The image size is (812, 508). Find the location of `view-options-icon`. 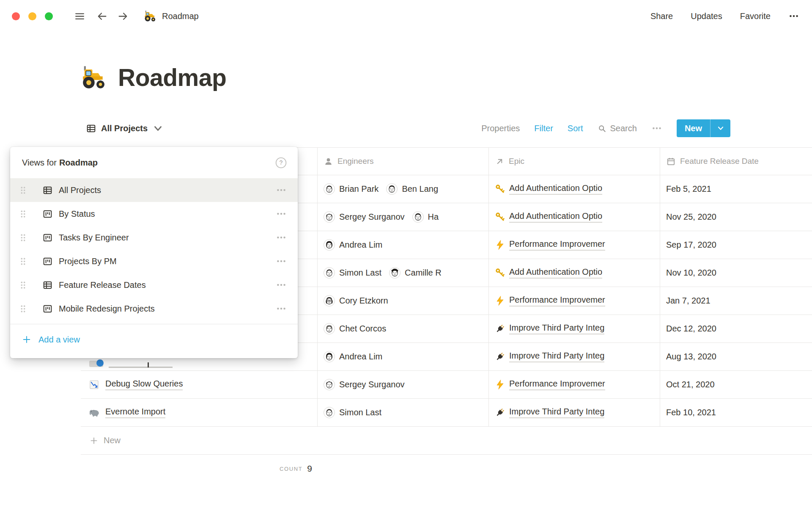

view-options-icon is located at coordinates (657, 128).